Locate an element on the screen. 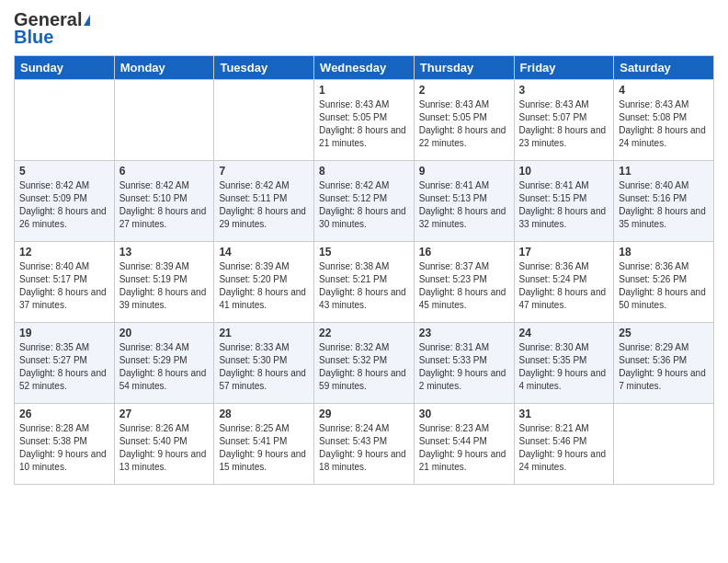 This screenshot has height=563, width=728. day-info: Sunrise: 8:28 AM Sunset: 5:38 PM Dayligh… is located at coordinates (64, 448).